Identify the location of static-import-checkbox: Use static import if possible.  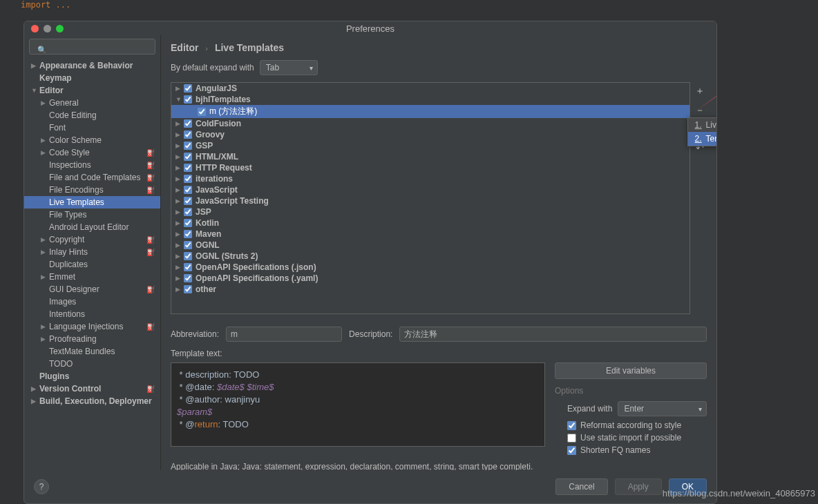
(631, 438).